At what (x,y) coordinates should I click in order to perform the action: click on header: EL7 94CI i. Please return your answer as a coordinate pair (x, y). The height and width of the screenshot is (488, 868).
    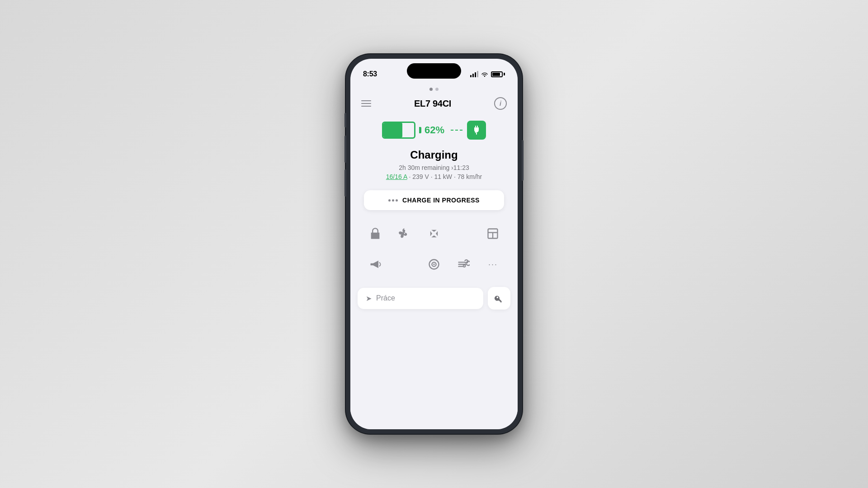
    Looking at the image, I should click on (434, 103).